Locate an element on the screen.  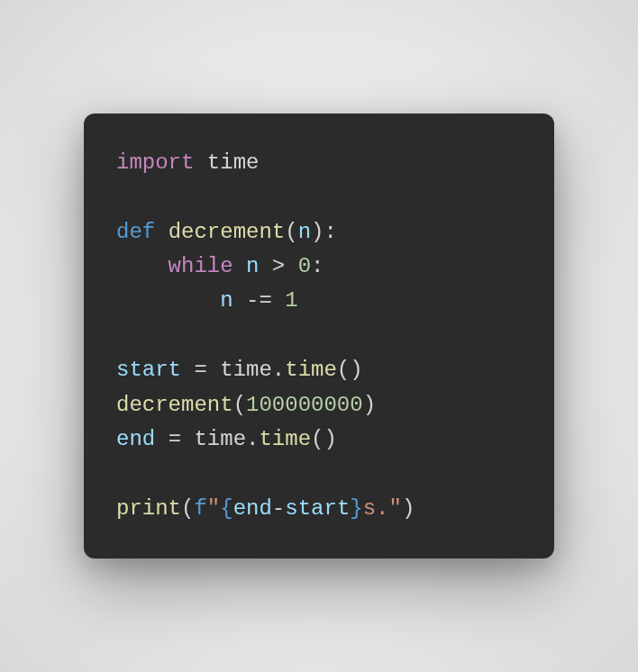
num-zero: 0 is located at coordinates (305, 267).